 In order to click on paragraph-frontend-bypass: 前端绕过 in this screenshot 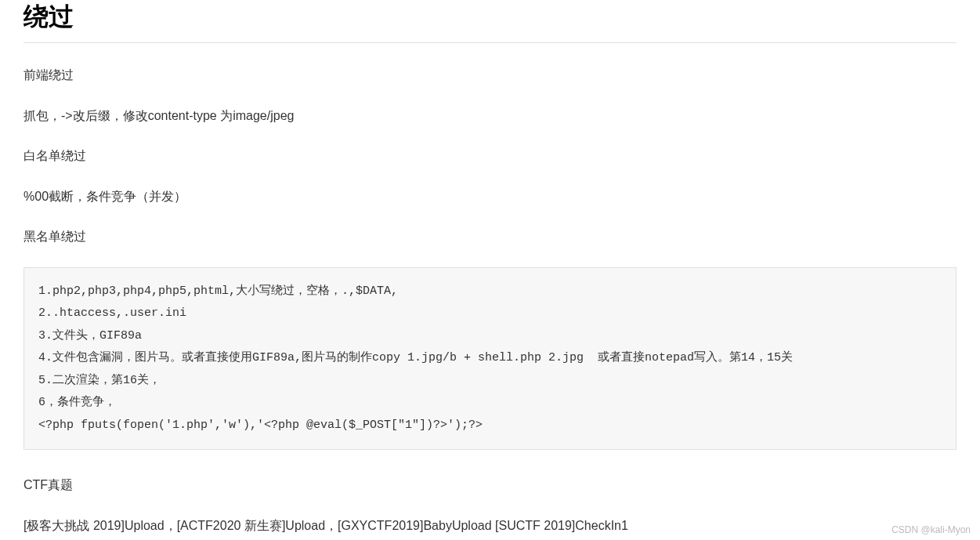, I will do `click(490, 75)`.